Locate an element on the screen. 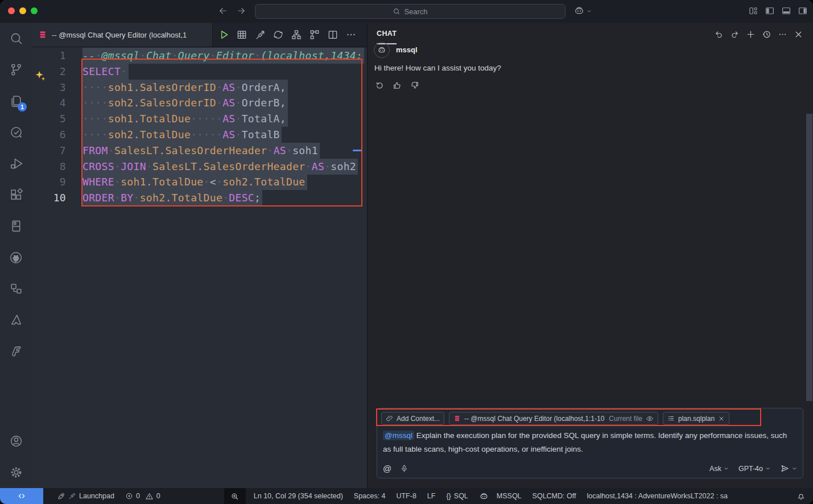 The image size is (813, 504). toggle-primary-sidebar-icon is located at coordinates (770, 11).